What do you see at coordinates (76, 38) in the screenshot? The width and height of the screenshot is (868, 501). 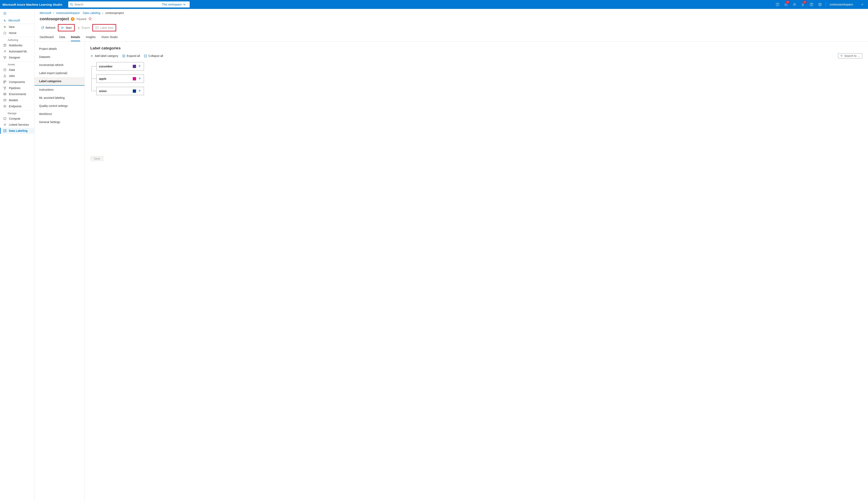 I see `tab-details: Details` at bounding box center [76, 38].